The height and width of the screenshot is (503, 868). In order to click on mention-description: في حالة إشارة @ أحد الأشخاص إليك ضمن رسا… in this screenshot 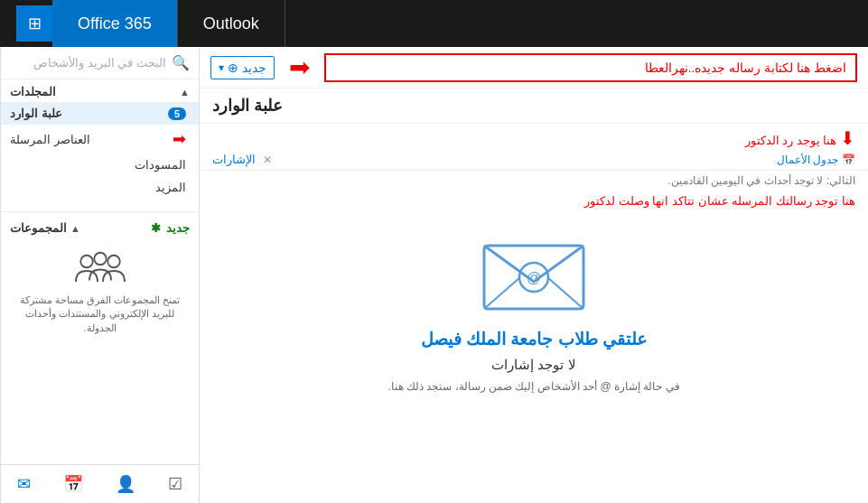, I will do `click(533, 387)`.